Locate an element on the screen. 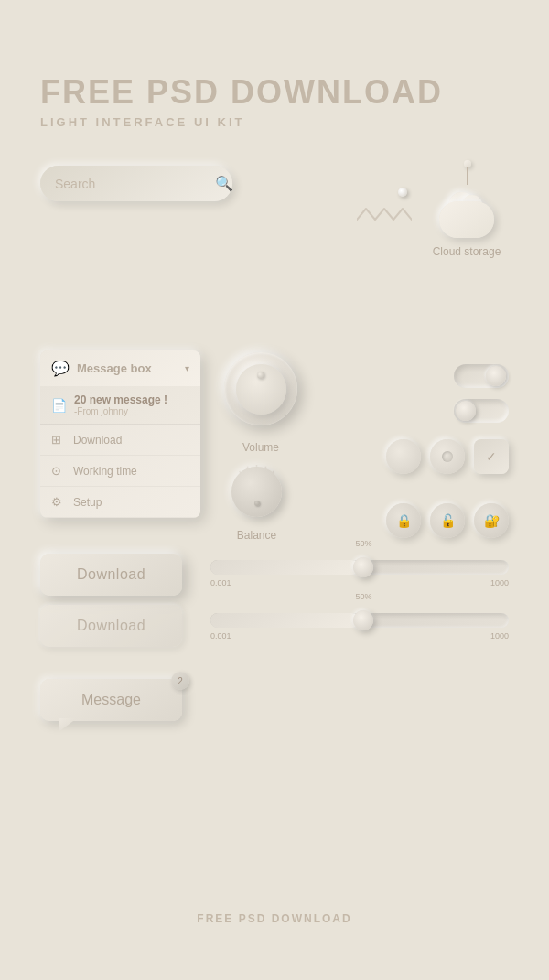 Image resolution: width=549 pixels, height=980 pixels. lock-icon: 🔒 is located at coordinates (404, 521).